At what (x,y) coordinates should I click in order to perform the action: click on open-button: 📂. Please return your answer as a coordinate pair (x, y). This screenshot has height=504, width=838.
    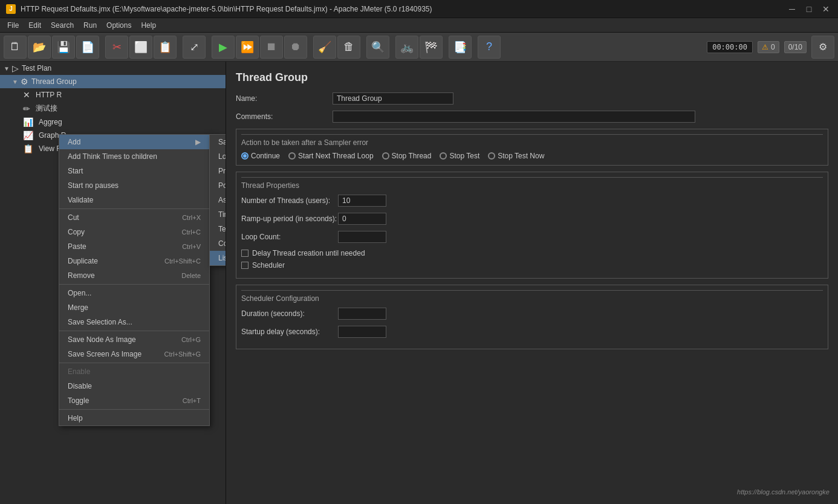
    Looking at the image, I should click on (39, 47).